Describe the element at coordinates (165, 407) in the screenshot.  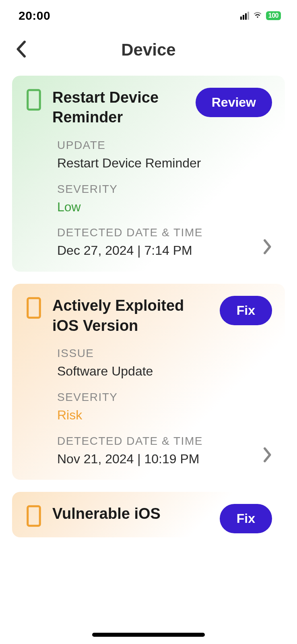
I see `field-severity: SEVERITY Risk` at that location.